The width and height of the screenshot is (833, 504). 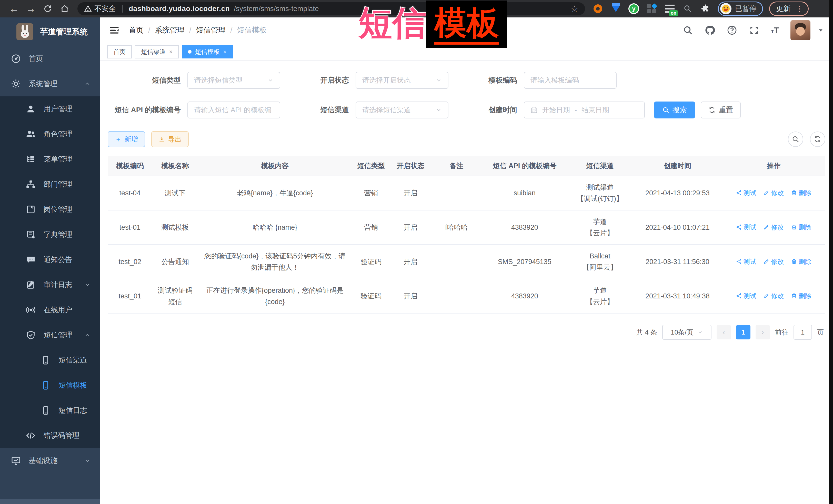 What do you see at coordinates (136, 30) in the screenshot?
I see `breadcrumb-home: 首页` at bounding box center [136, 30].